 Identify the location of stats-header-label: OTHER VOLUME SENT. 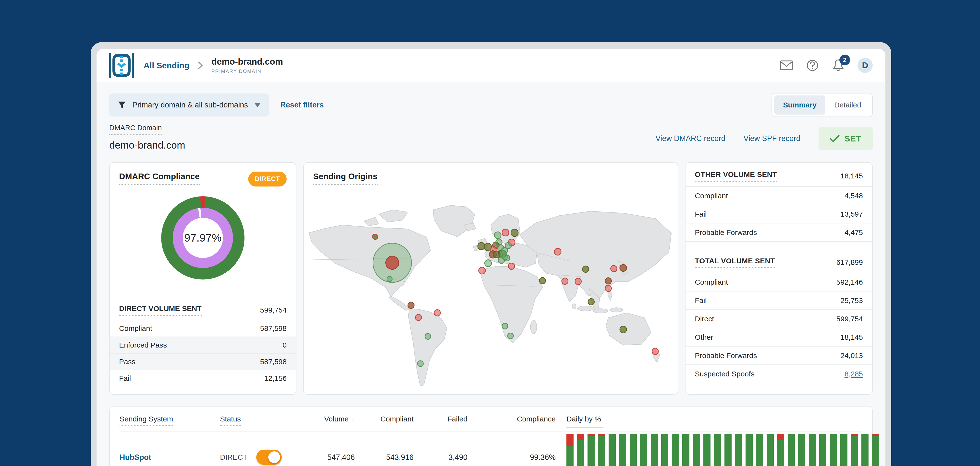
(736, 176).